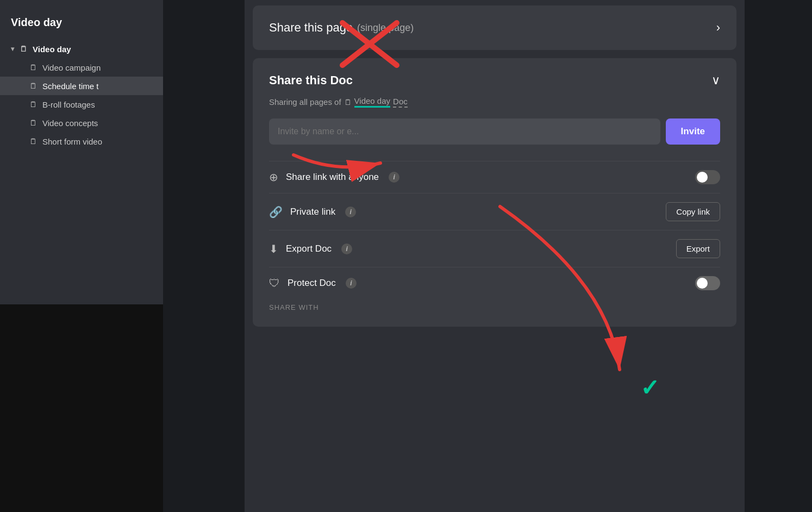 The image size is (812, 512). What do you see at coordinates (82, 104) in the screenshot?
I see `sidebar-item-b-roll: 🗒 B-roll footages` at bounding box center [82, 104].